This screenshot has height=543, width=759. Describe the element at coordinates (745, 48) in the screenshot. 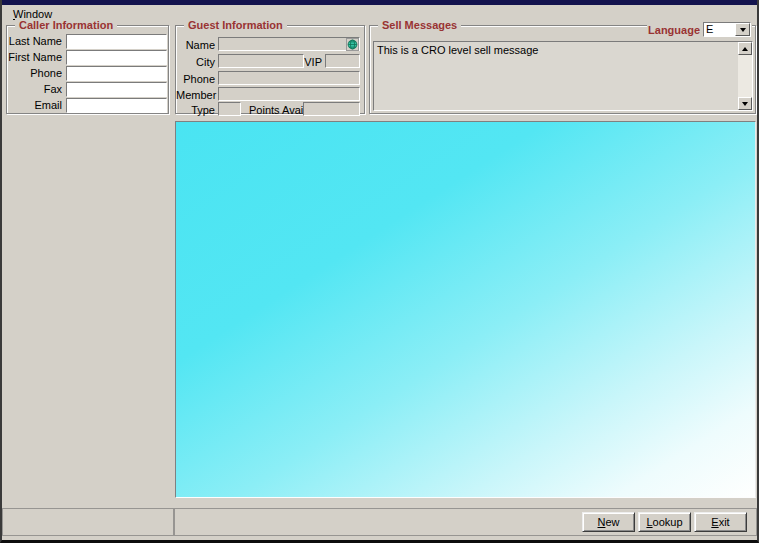

I see `scroll-up-button` at that location.